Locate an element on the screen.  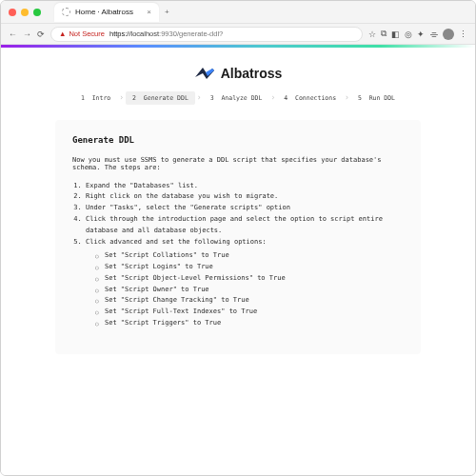
list-item-text: Click advanced and set the following opt… is located at coordinates (176, 242).